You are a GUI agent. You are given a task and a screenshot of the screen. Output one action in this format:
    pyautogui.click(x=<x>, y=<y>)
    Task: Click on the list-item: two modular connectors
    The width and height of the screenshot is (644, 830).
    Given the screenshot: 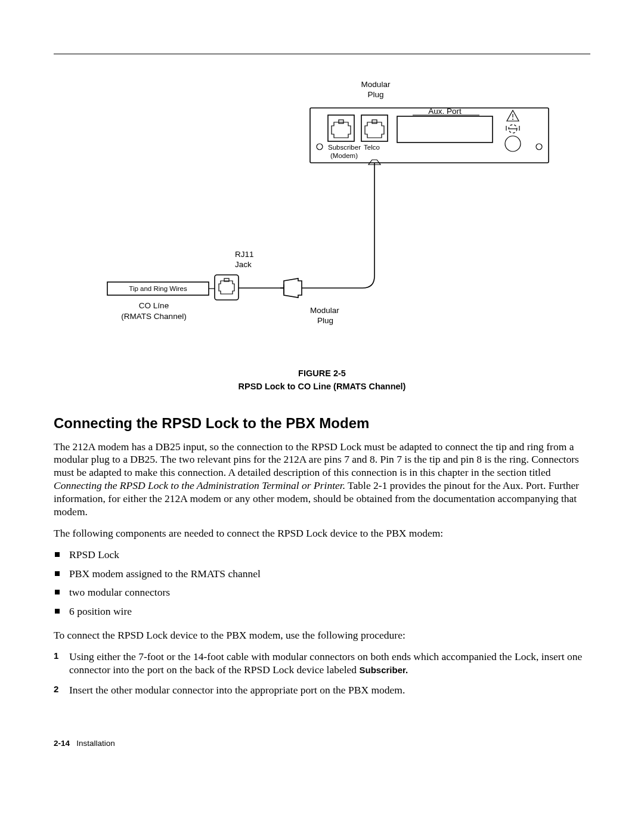 What is the action you would take?
    pyautogui.click(x=322, y=593)
    